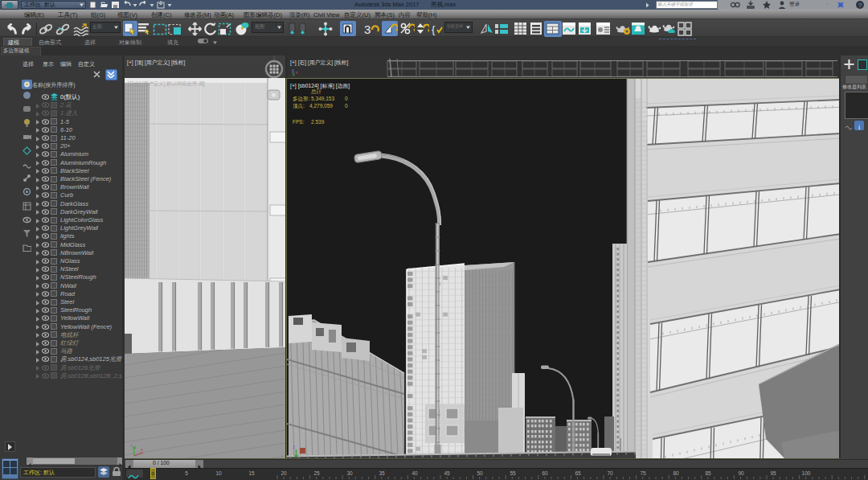  I want to click on svg-text: i, so click(860, 127).